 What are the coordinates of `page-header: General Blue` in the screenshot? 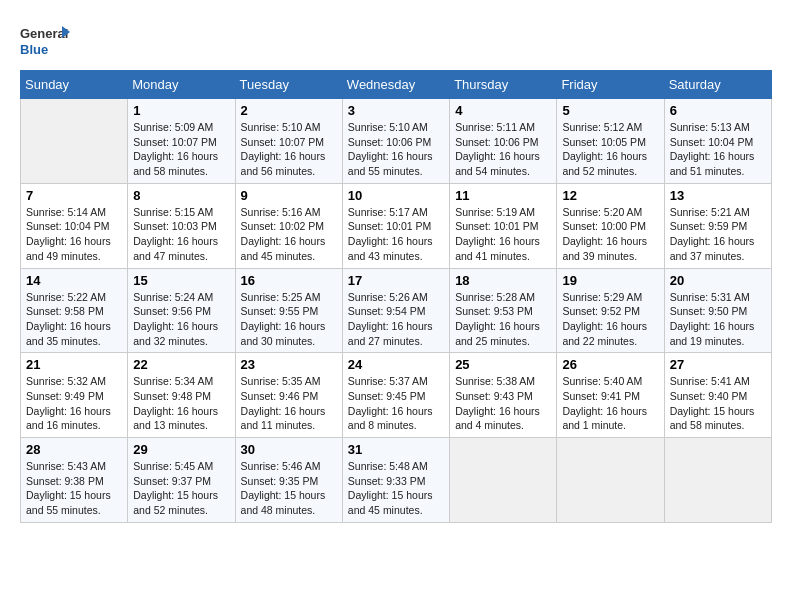 It's located at (396, 40).